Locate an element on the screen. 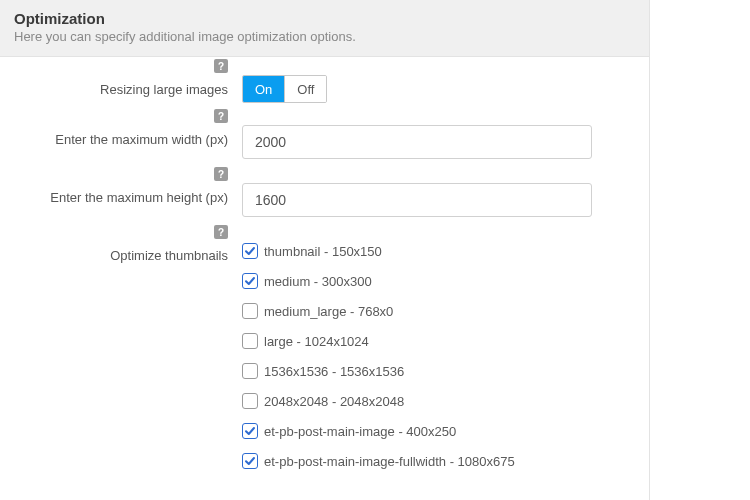 The height and width of the screenshot is (500, 750). thumbnail-label: 2048x2048 - 2048x2048 is located at coordinates (334, 402).